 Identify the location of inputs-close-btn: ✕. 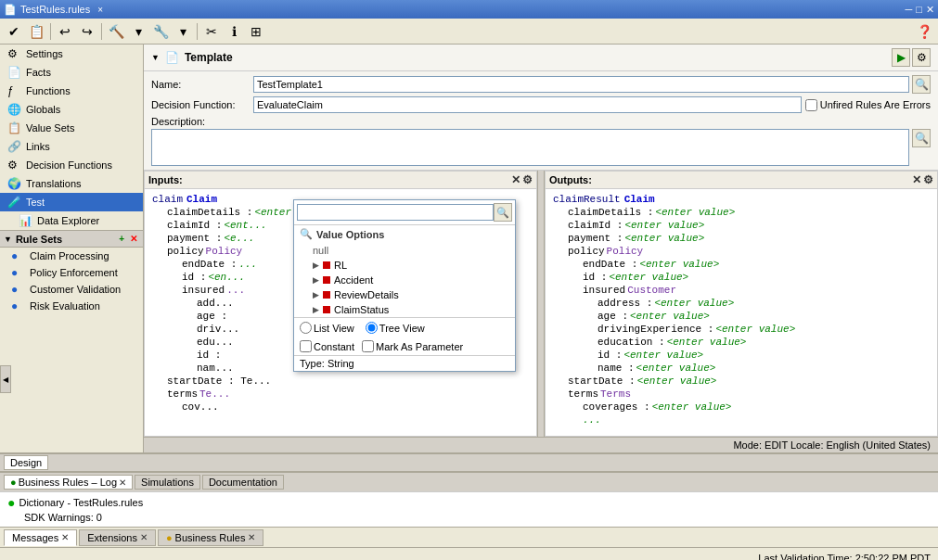
(516, 180).